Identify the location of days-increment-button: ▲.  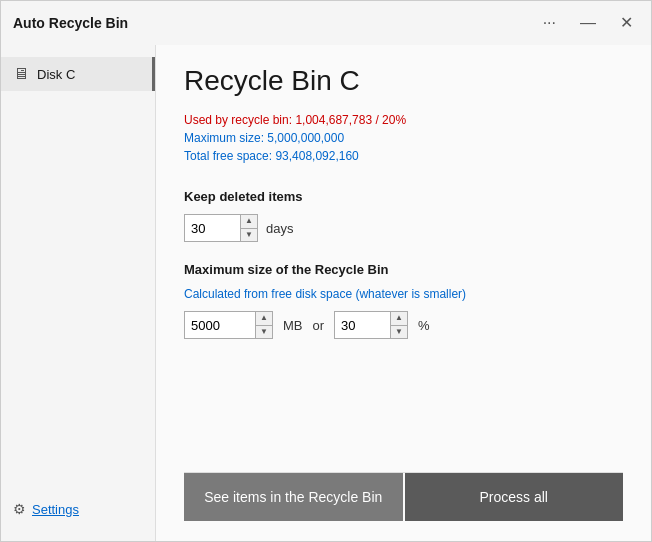
(249, 222).